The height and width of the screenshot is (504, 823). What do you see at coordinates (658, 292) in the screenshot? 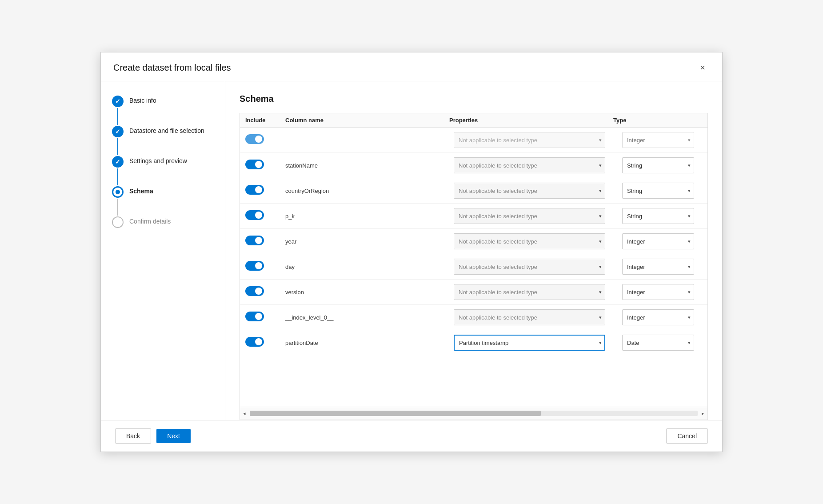
I see `type-wrapper-version: Integer Boolean Date Decimal Double Floa…` at bounding box center [658, 292].